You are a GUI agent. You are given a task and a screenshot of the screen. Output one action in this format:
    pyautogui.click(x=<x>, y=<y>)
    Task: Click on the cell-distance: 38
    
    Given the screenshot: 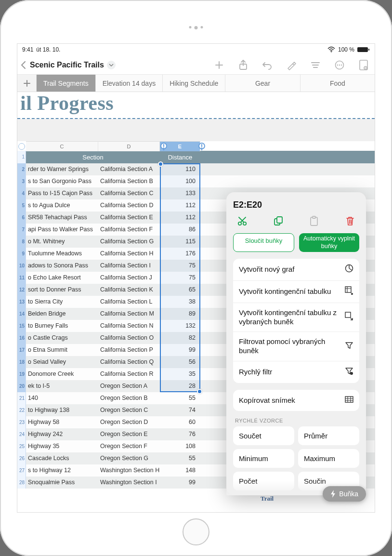 What is the action you would take?
    pyautogui.click(x=180, y=302)
    